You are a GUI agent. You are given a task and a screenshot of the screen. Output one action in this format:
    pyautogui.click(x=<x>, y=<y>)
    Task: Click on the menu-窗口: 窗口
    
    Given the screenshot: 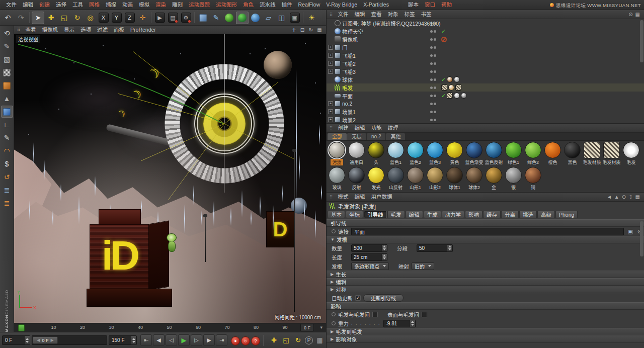 What is the action you would take?
    pyautogui.click(x=430, y=5)
    